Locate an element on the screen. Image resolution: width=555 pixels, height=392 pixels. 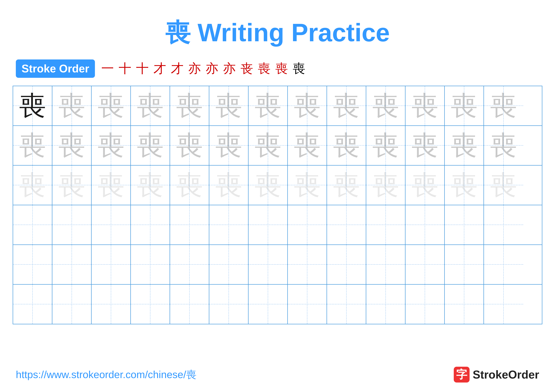
stroke-step-2: 十 is located at coordinates (125, 69).